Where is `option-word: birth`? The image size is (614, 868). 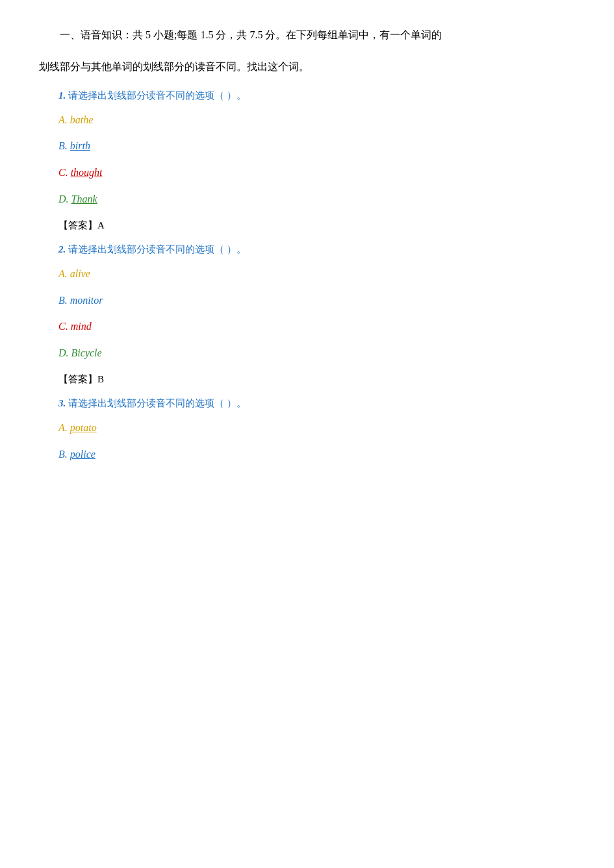 option-word: birth is located at coordinates (81, 145).